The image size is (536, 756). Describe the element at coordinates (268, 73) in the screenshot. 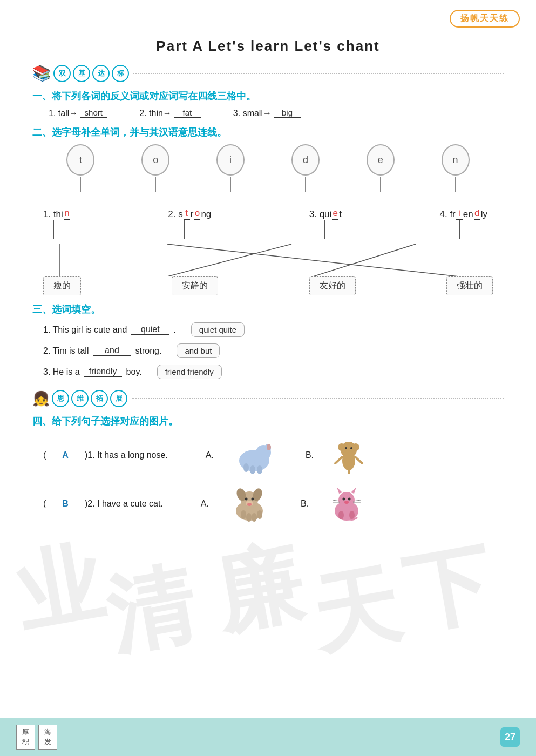

I see `section1-header-bar: 📚 双 基 达 标` at that location.